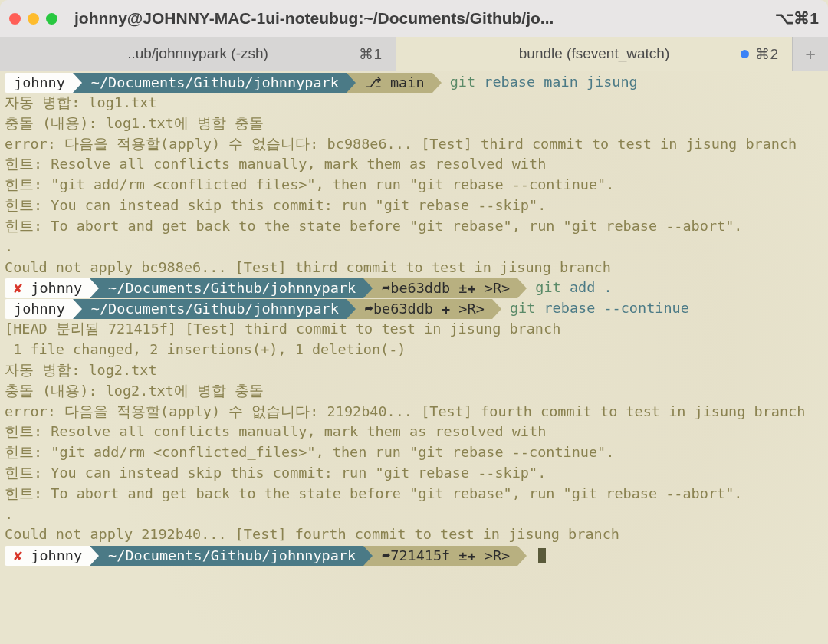 This screenshot has height=644, width=828. I want to click on prompt-1: johnny~/Documents/Github/johnnyparkmain, so click(223, 81).